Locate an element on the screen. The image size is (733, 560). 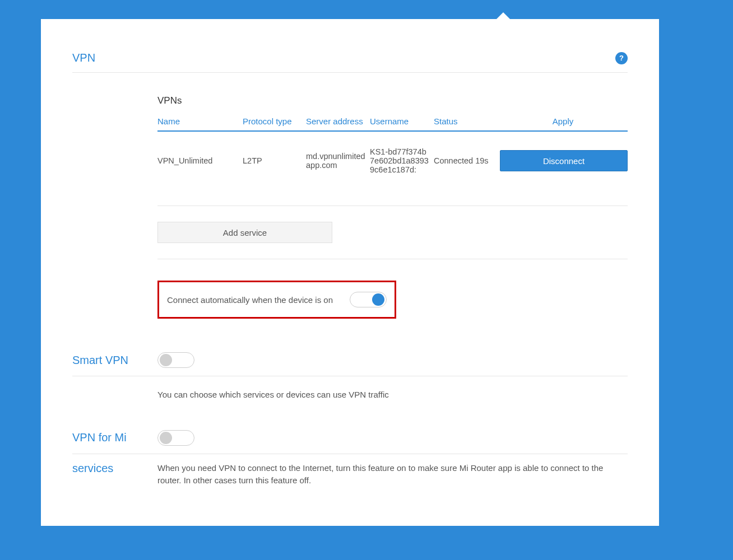
auto-connect-toggle is located at coordinates (368, 300).